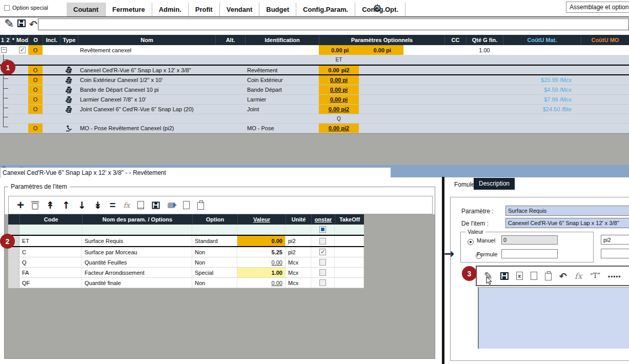 The width and height of the screenshot is (629, 364). What do you see at coordinates (520, 276) in the screenshot?
I see `excel-export-icon` at bounding box center [520, 276].